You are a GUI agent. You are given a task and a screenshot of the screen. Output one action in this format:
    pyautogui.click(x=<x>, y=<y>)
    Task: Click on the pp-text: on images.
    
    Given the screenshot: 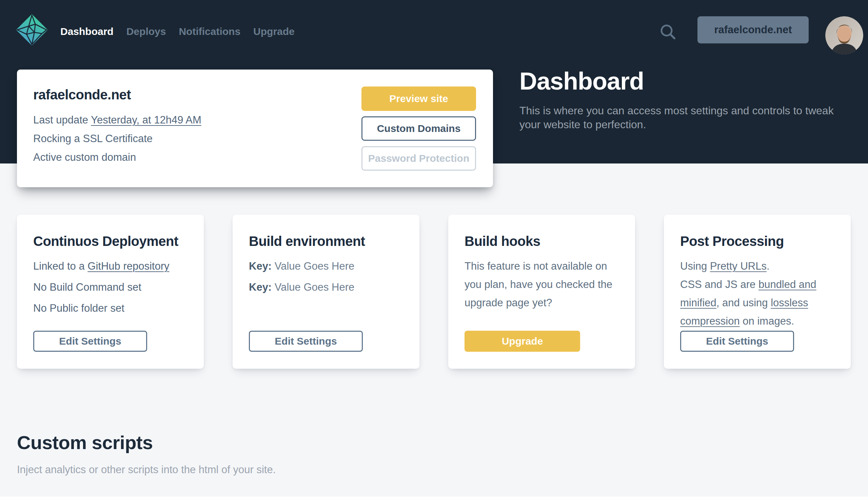 What is the action you would take?
    pyautogui.click(x=767, y=321)
    